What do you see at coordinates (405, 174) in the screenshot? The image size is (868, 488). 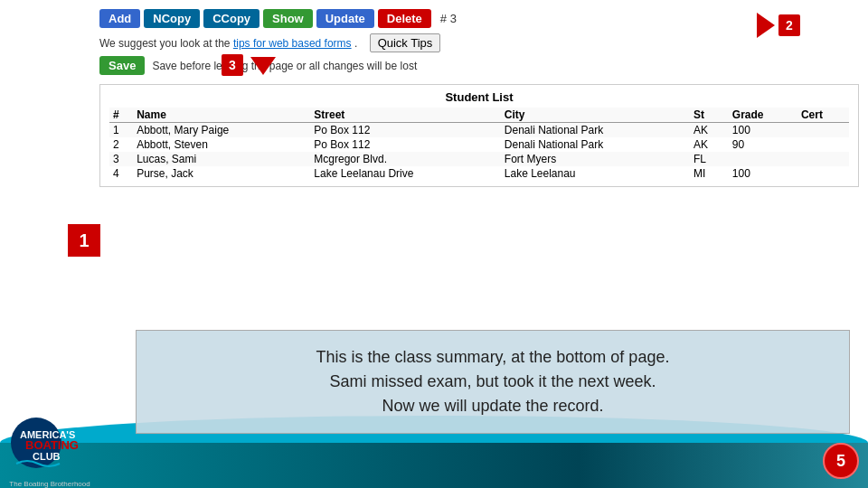 I see `cell-street: Lake Leelanau Drive` at bounding box center [405, 174].